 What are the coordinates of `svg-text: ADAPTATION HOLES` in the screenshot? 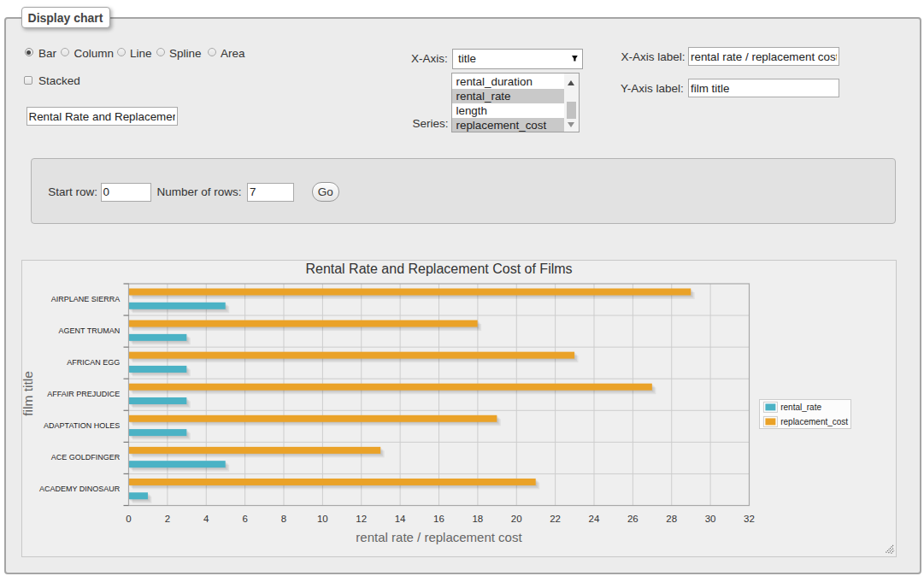 It's located at (82, 426).